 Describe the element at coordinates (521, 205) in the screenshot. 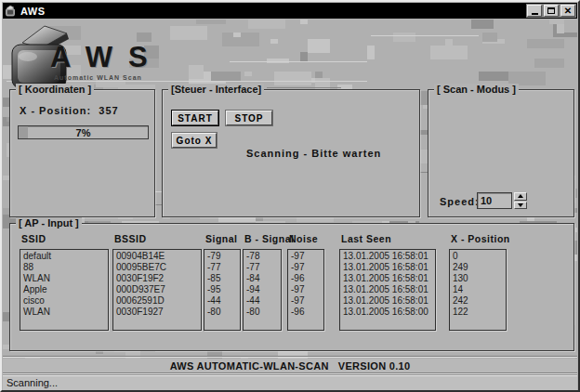

I see `arrow-down-icon` at that location.